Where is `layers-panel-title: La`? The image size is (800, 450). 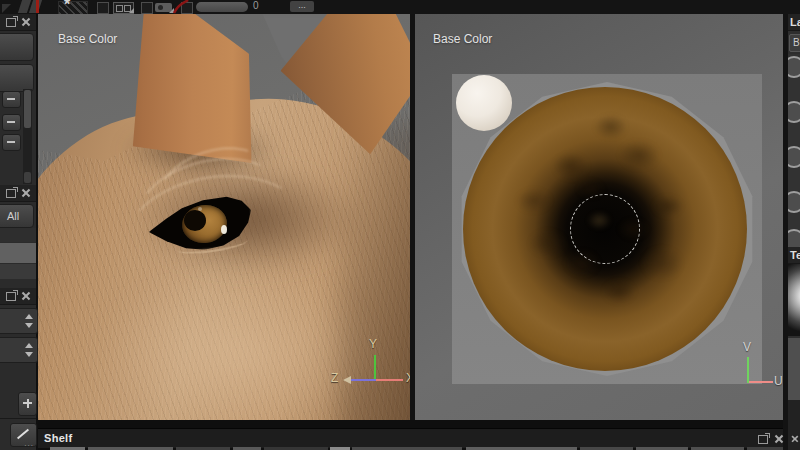 layers-panel-title: La is located at coordinates (794, 22).